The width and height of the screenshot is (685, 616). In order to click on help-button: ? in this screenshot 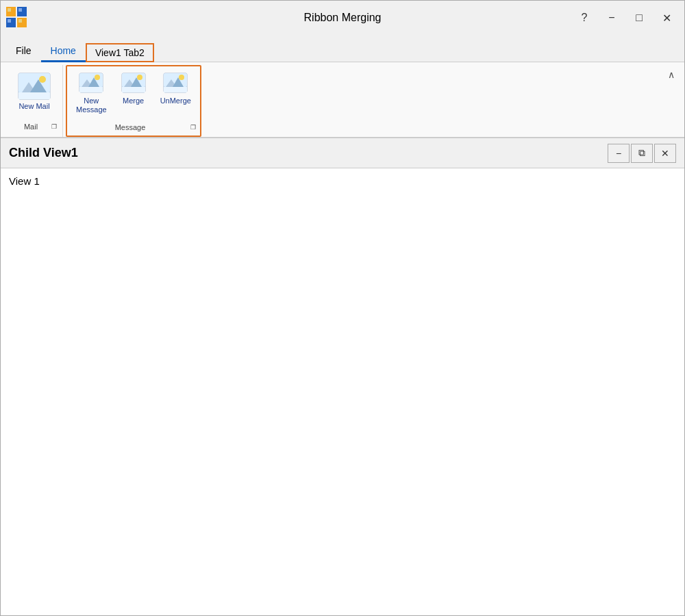, I will do `click(584, 18)`.